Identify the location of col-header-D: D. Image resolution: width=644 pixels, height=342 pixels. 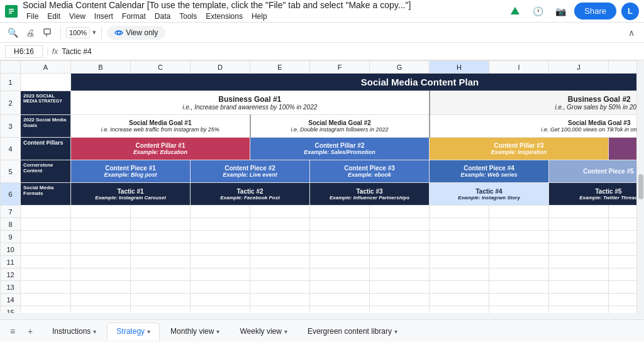
(220, 67).